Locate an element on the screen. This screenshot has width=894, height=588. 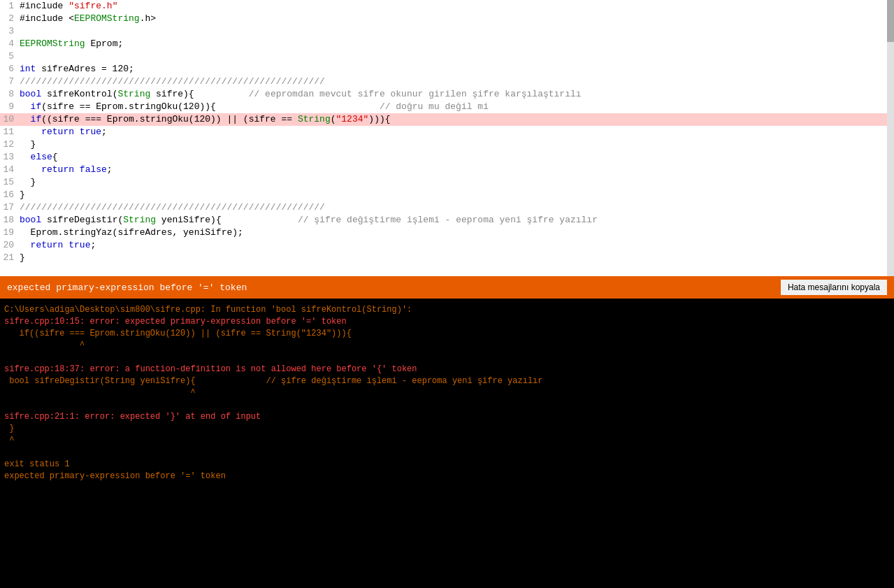
code-line-9: 9 if(sifre == Eprom.stringOku(120)){ // … is located at coordinates (447, 107).